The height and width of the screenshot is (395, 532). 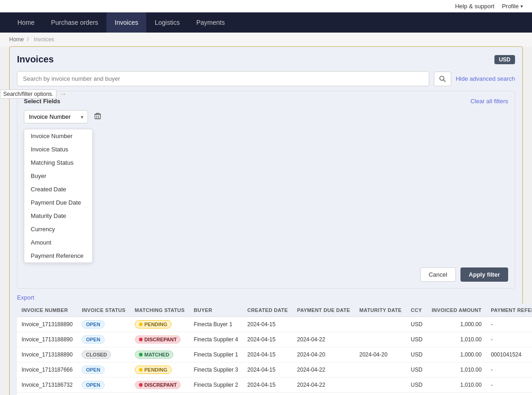 I want to click on dropdown-item-invoice-status: Invoice Status, so click(x=58, y=150).